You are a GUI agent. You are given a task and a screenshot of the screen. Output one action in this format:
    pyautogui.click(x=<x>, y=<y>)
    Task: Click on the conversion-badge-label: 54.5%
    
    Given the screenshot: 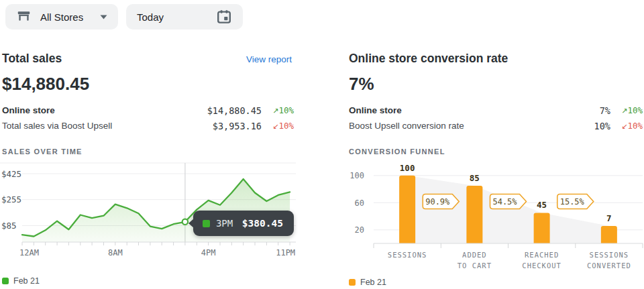 What is the action you would take?
    pyautogui.click(x=504, y=202)
    